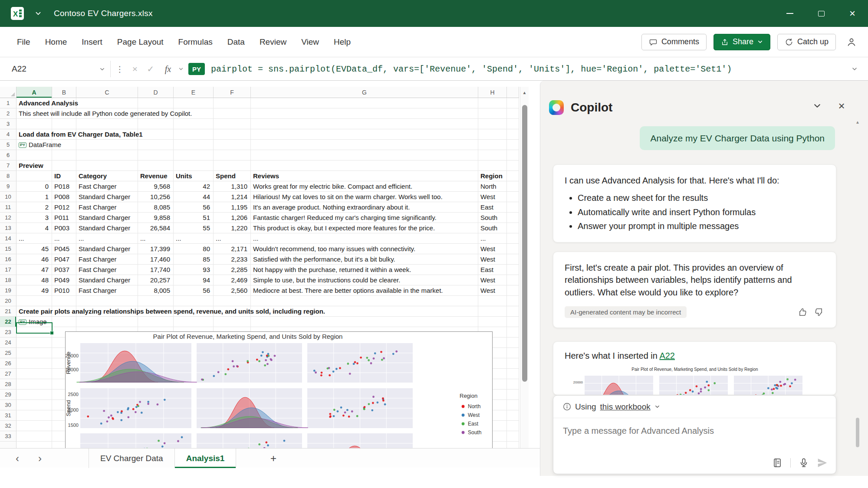 The width and height of the screenshot is (868, 488). I want to click on cell-C22, so click(107, 322).